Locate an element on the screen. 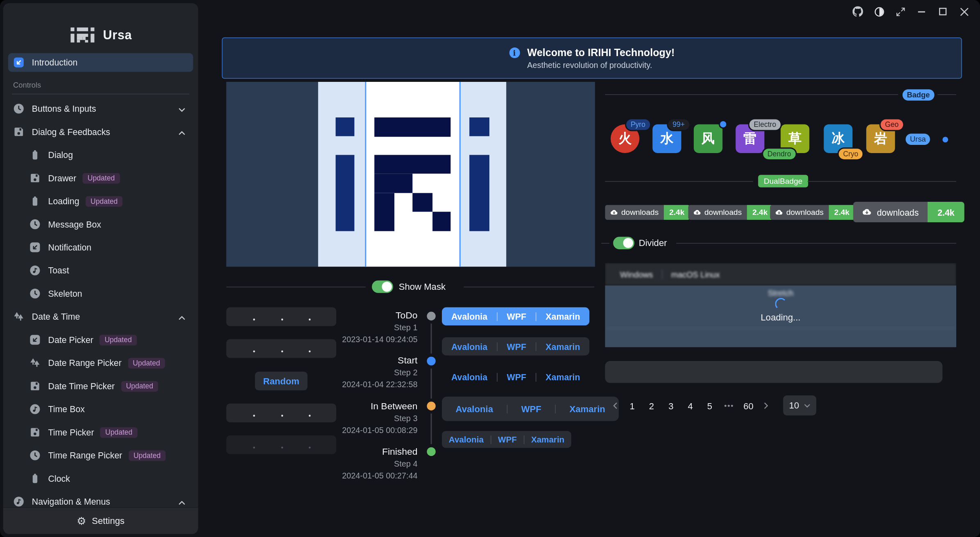 This screenshot has height=537, width=980. sidebar-item-date-time-picker: Date Time Picker Updated is located at coordinates (101, 386).